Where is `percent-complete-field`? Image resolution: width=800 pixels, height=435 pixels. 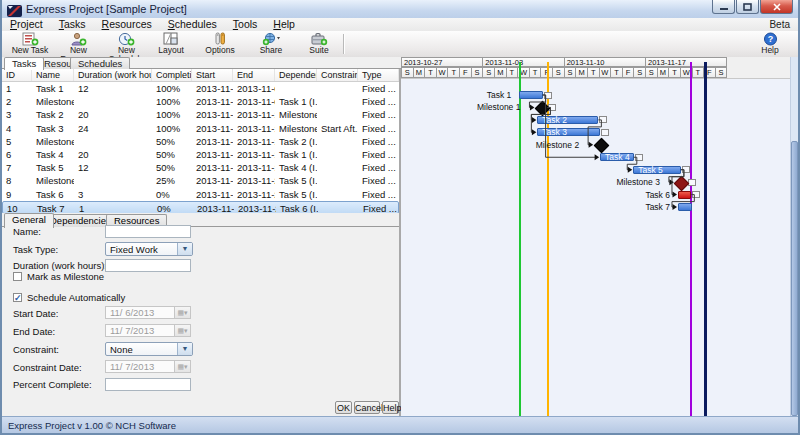 percent-complete-field is located at coordinates (148, 384).